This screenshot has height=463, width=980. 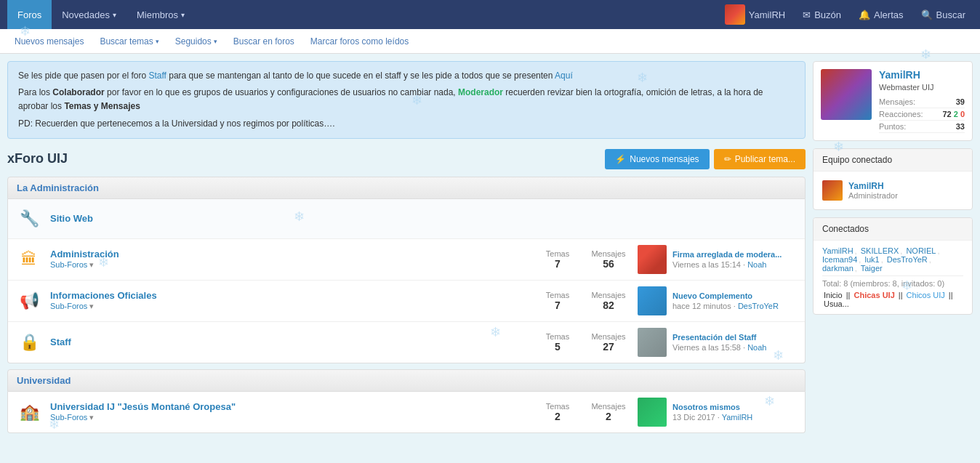 I want to click on staff-link-forum: Staff, so click(x=61, y=342).